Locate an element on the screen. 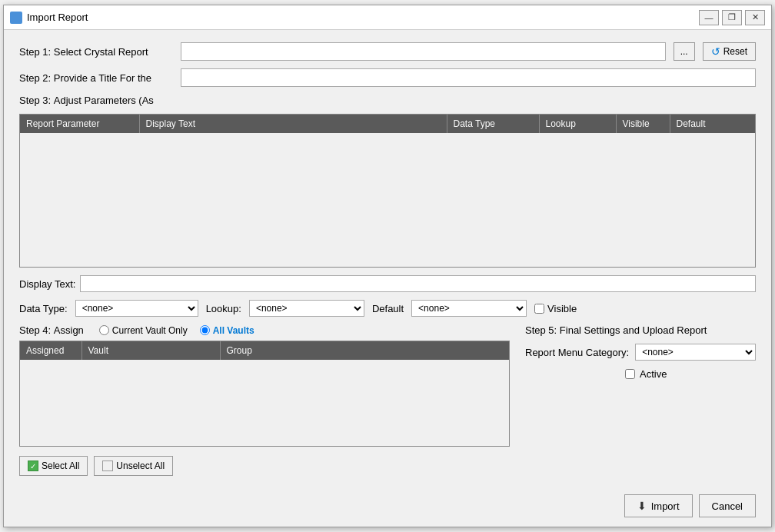  col-group: Group is located at coordinates (364, 351).